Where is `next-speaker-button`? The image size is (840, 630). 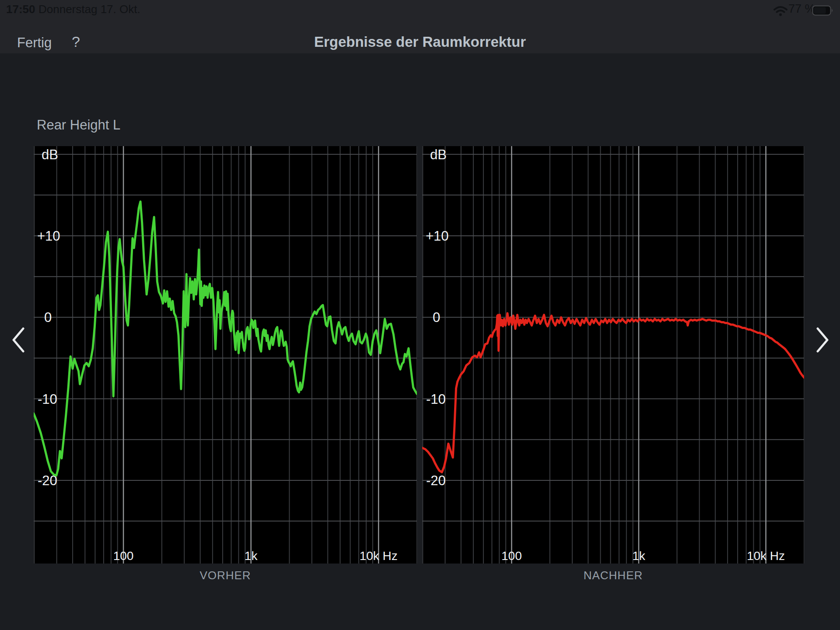
next-speaker-button is located at coordinates (822, 340).